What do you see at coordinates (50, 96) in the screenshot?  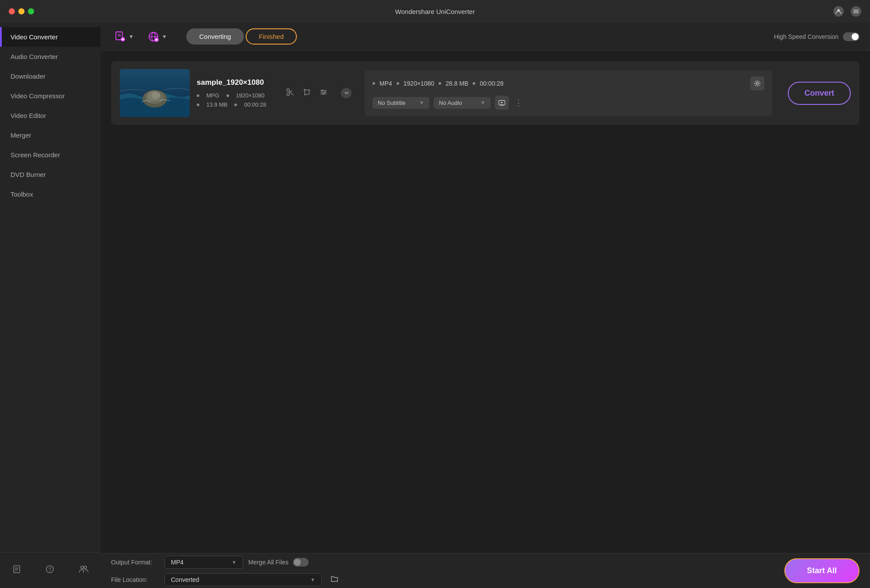 I see `sidebar-item-video-compressor: Video Compressor` at bounding box center [50, 96].